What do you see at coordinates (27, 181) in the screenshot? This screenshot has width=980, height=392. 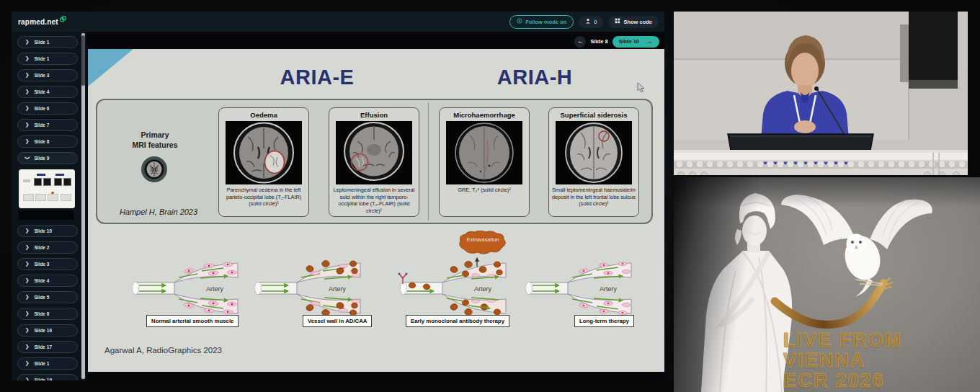 I see `thumb-caption-mark` at bounding box center [27, 181].